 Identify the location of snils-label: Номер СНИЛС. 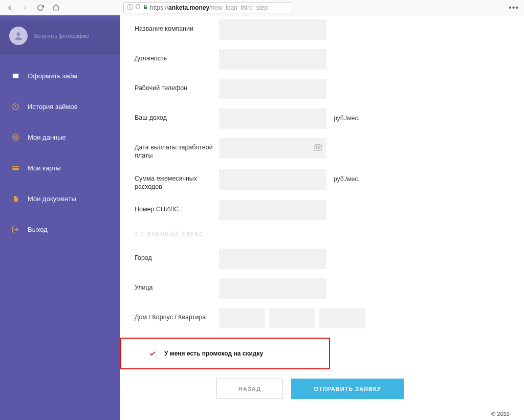
(177, 207).